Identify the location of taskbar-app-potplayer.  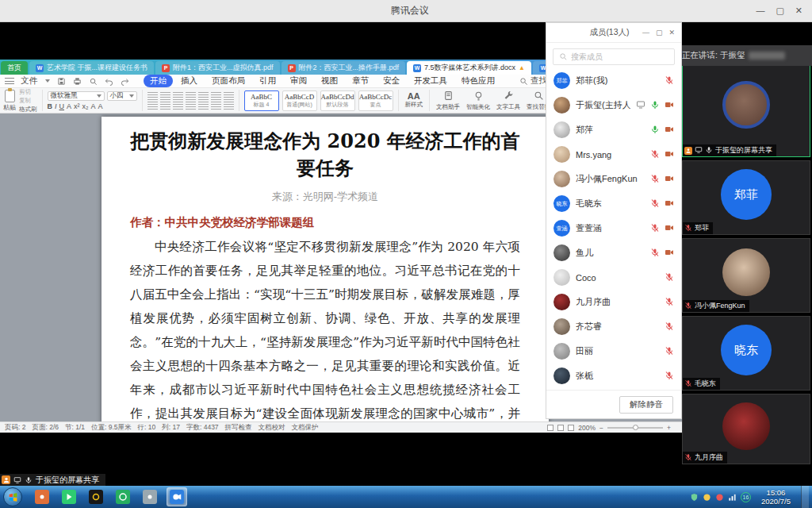
(96, 497).